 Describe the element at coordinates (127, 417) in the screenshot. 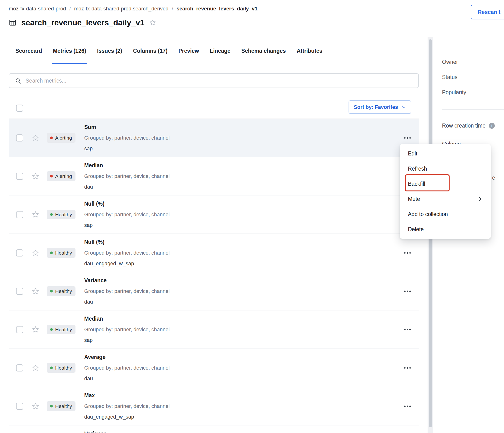

I see `metric-column: dau_engaged_w_sap` at that location.